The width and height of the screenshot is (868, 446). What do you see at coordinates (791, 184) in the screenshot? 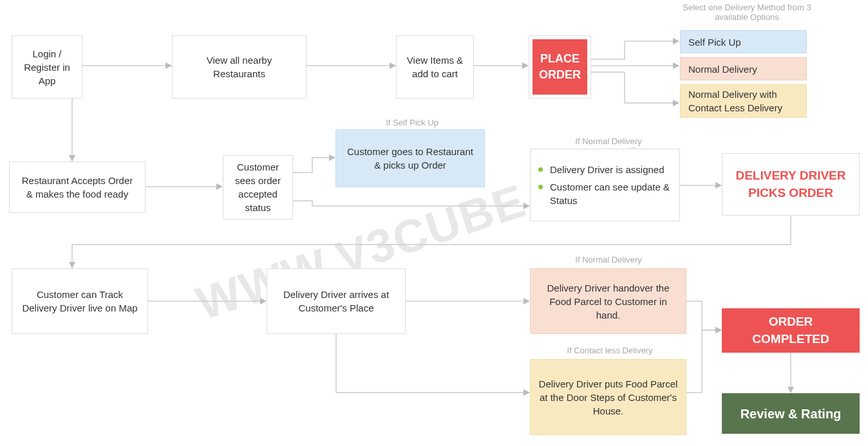
I see `driver-picks-text: DELIVERY DRIVER PICKS ORDER` at bounding box center [791, 184].